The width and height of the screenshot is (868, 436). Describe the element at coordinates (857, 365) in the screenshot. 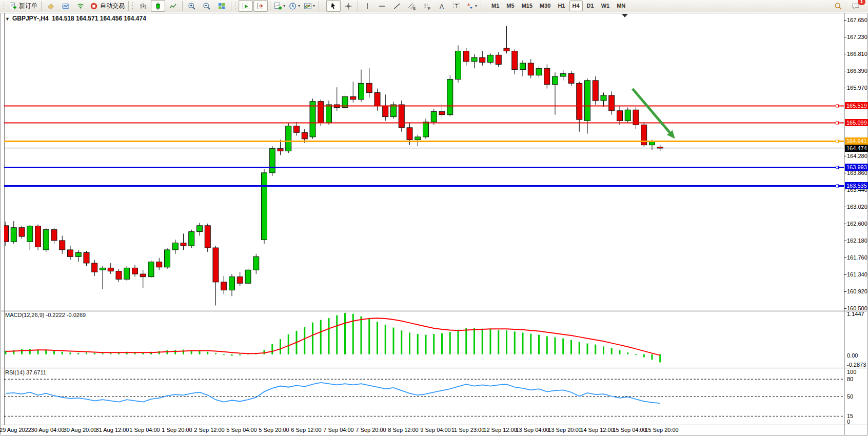

I see `macd-axis-min: -0.2873` at that location.